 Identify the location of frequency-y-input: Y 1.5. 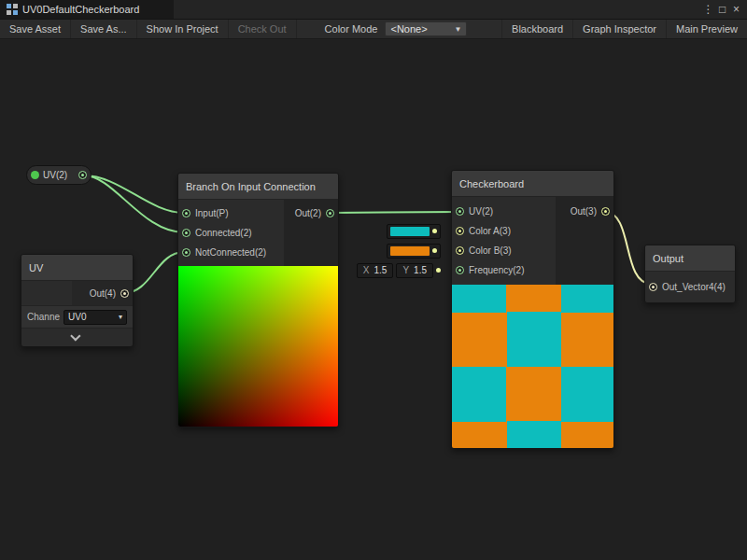
(415, 271).